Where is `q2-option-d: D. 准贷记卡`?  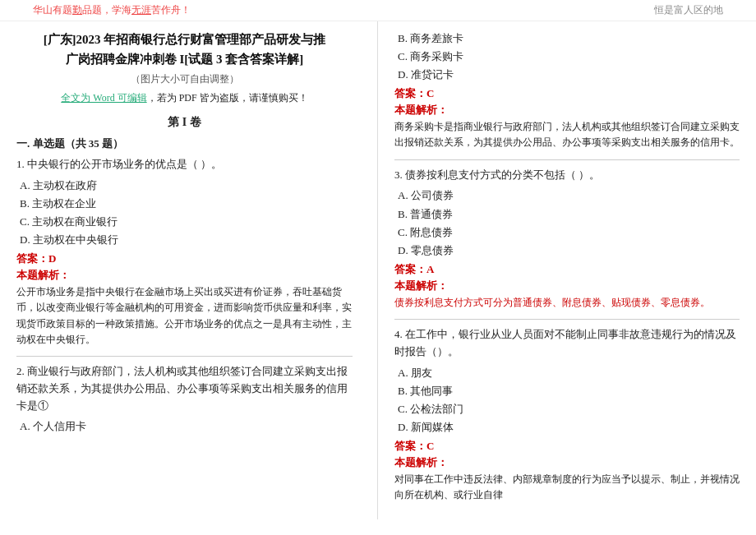
q2-option-d: D. 准贷记卡 is located at coordinates (569, 75).